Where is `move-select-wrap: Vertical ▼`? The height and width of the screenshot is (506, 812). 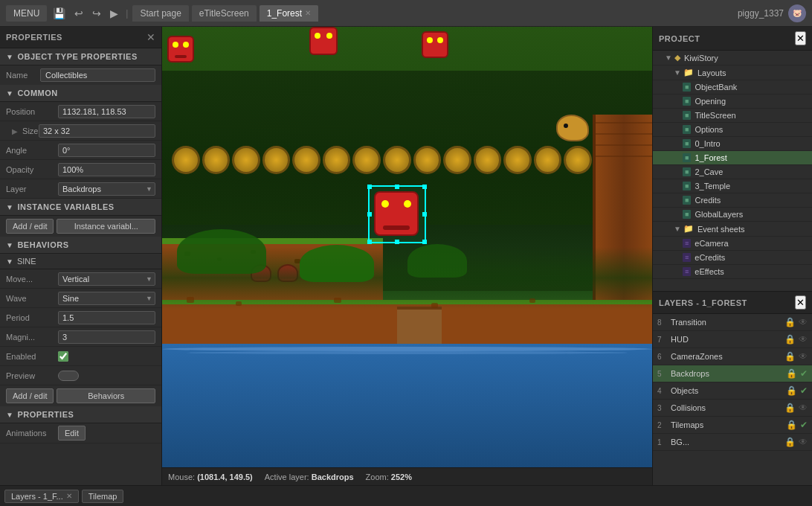
move-select-wrap: Vertical ▼ is located at coordinates (107, 279).